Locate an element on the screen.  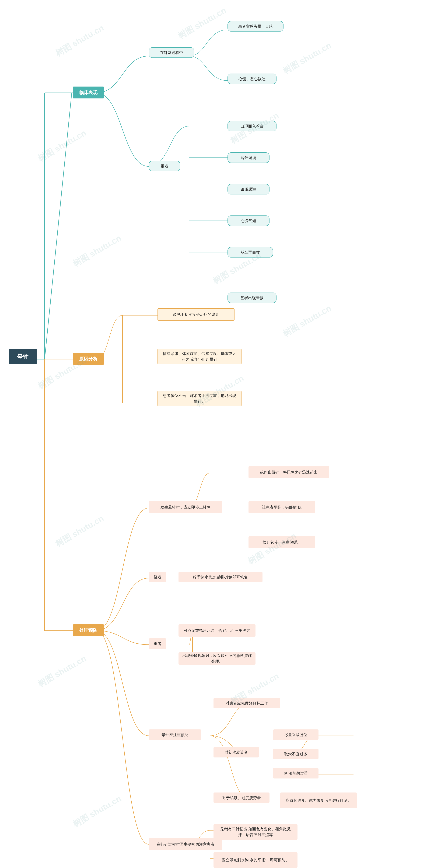
cold-limbs-node: 四 肢厥冷 is located at coordinates (248, 189).